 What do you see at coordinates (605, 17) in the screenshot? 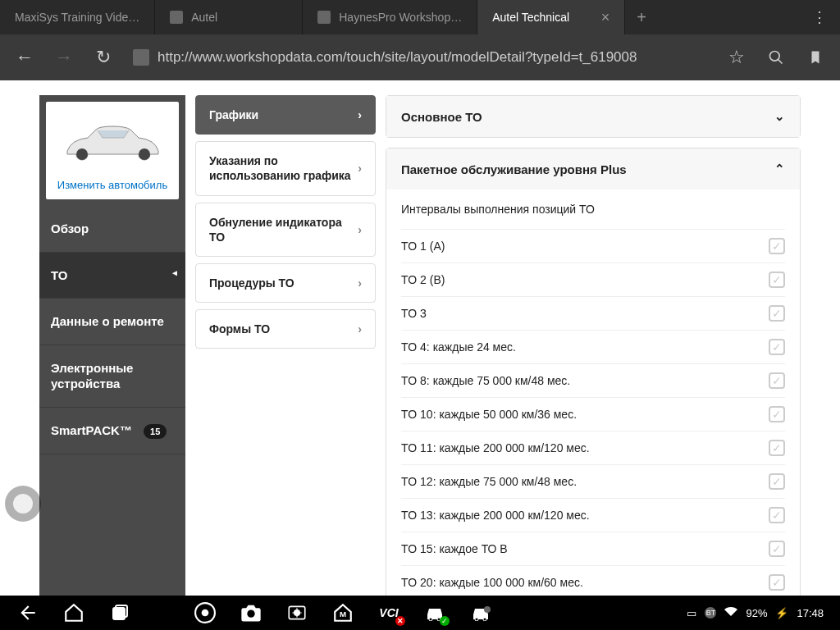
I see `close-icon: ×` at bounding box center [605, 17].